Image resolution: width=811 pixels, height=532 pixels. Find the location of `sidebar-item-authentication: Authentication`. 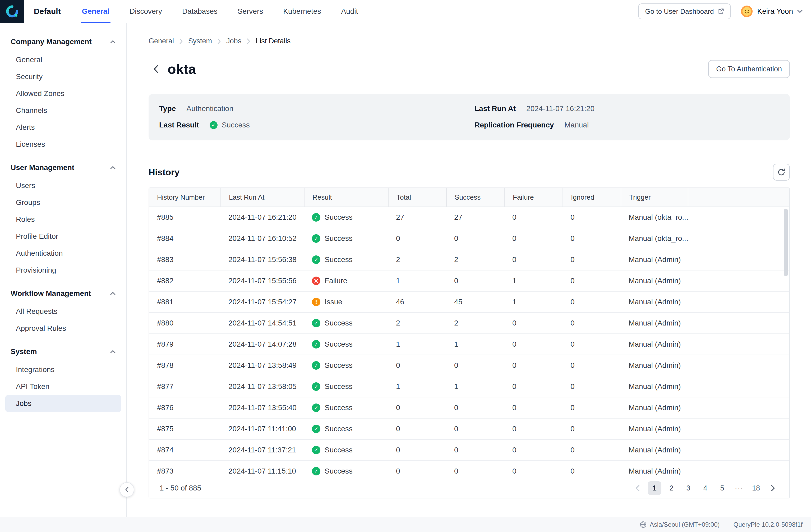

sidebar-item-authentication: Authentication is located at coordinates (63, 253).